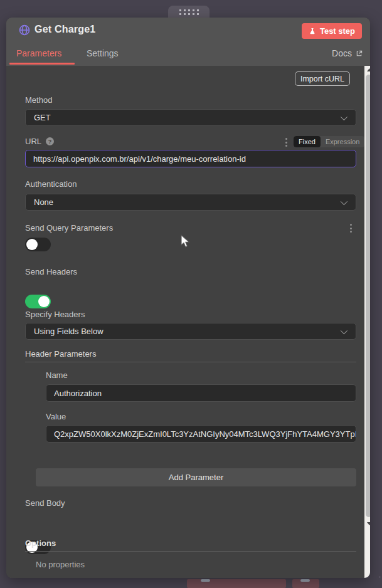 Image resolution: width=382 pixels, height=588 pixels. What do you see at coordinates (368, 296) in the screenshot?
I see `scrollbar-thumb` at bounding box center [368, 296].